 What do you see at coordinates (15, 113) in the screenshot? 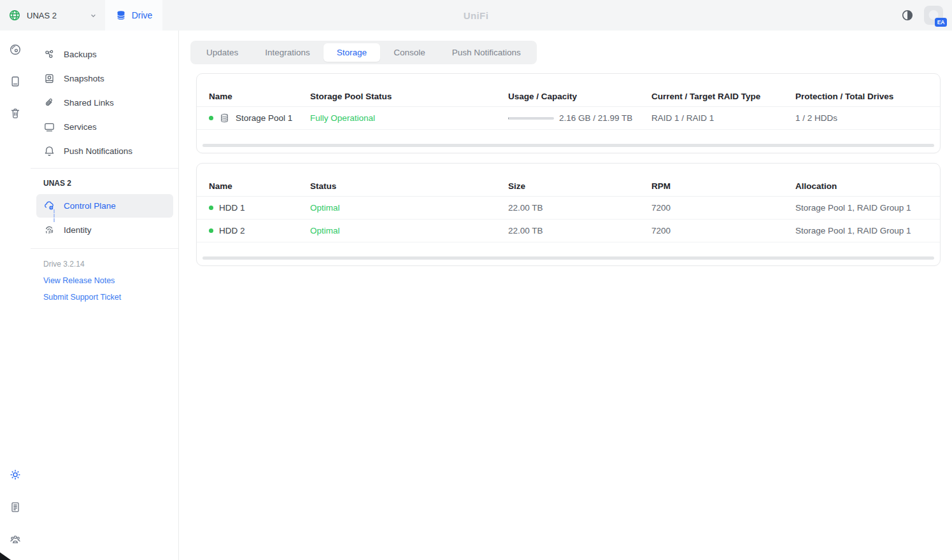
I see `trash-icon` at bounding box center [15, 113].